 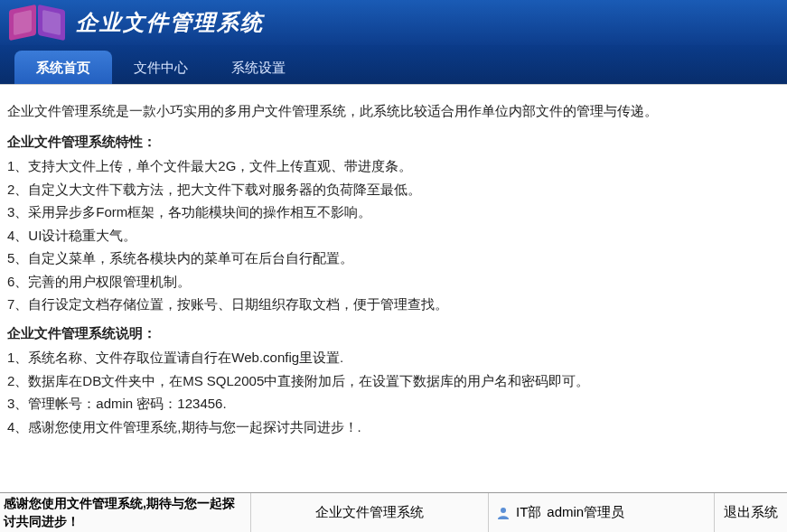 What do you see at coordinates (258, 67) in the screenshot?
I see `tab-settings: 系统设置` at bounding box center [258, 67].